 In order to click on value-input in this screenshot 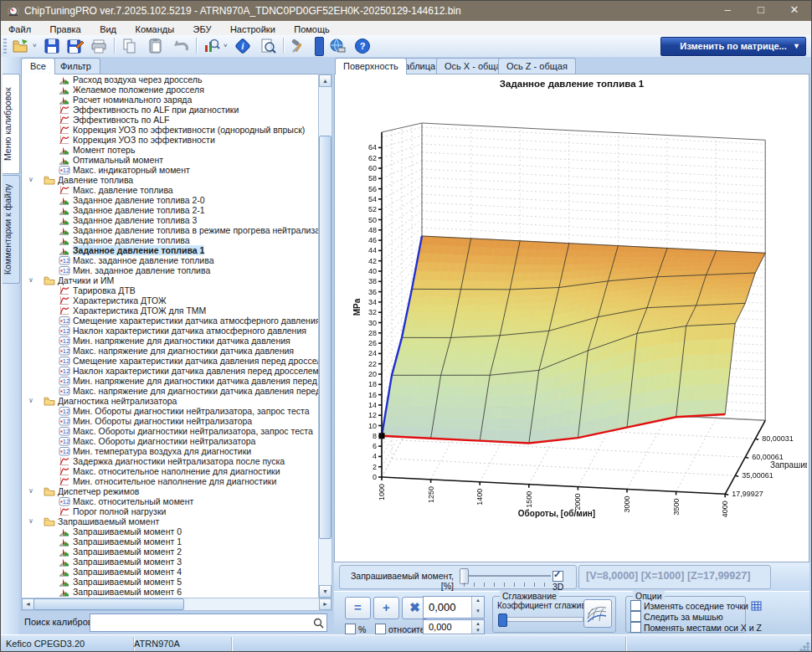, I will do `click(450, 608)`.